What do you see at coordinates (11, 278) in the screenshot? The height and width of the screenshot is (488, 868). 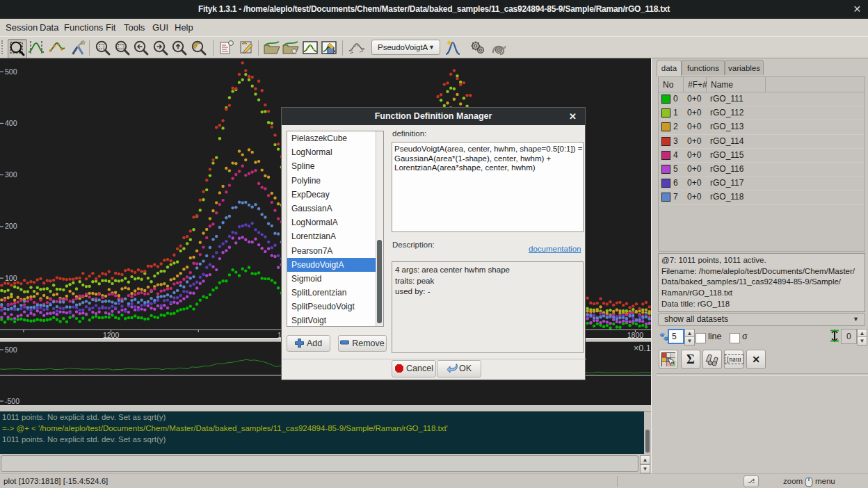 I see `svg-text: 100` at bounding box center [11, 278].